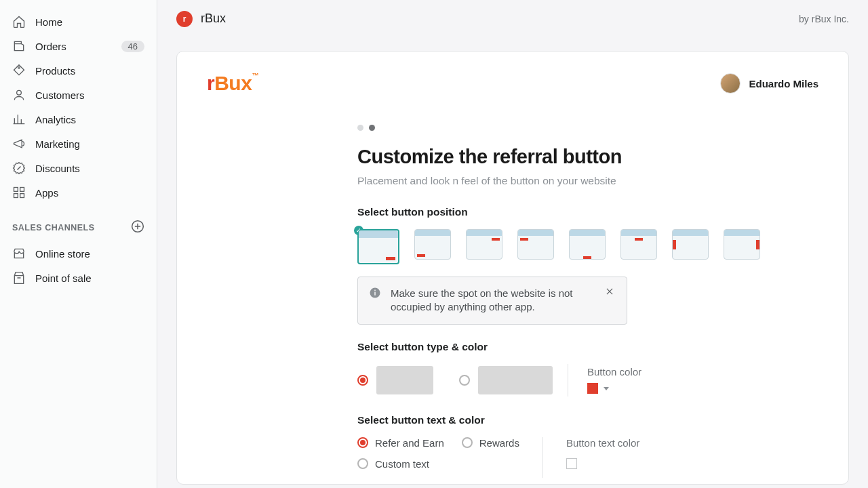  What do you see at coordinates (58, 168) in the screenshot?
I see `nav-label: Discounts` at bounding box center [58, 168].